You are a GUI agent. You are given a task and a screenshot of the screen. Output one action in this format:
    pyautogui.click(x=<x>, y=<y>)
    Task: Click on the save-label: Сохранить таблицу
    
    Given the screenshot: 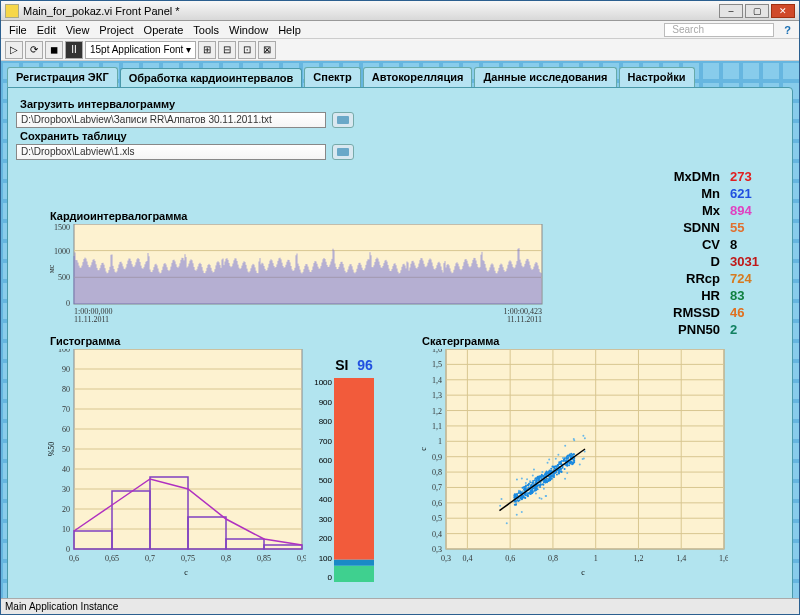 What is the action you would take?
    pyautogui.click(x=402, y=136)
    